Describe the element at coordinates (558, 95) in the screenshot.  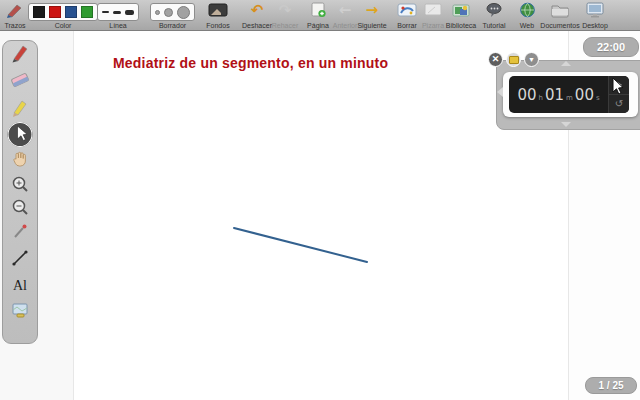
I see `timer-digits: 00 h 01 m 00 s` at that location.